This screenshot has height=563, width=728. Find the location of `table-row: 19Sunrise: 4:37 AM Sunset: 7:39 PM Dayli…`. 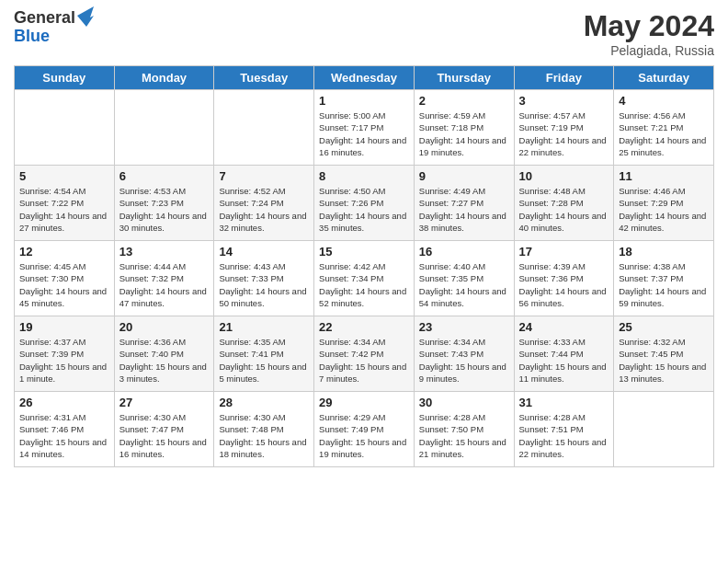

table-row: 19Sunrise: 4:37 AM Sunset: 7:39 PM Dayli… is located at coordinates (64, 354).